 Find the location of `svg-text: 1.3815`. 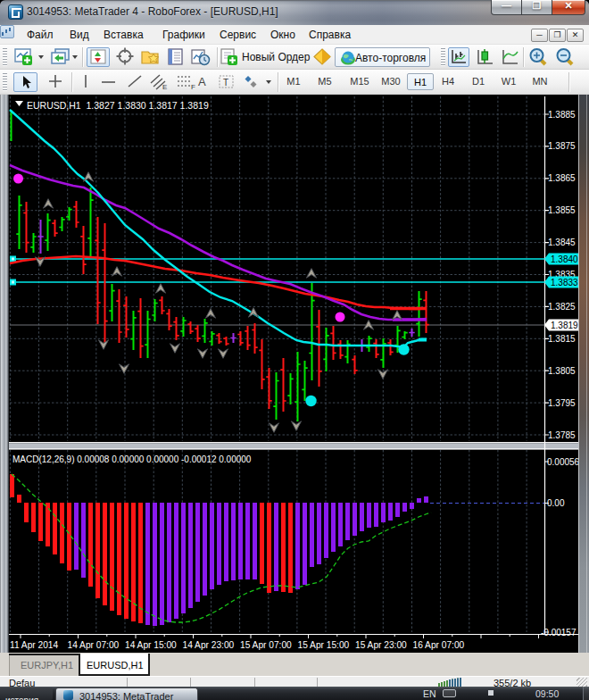

svg-text: 1.3815 is located at coordinates (562, 339).